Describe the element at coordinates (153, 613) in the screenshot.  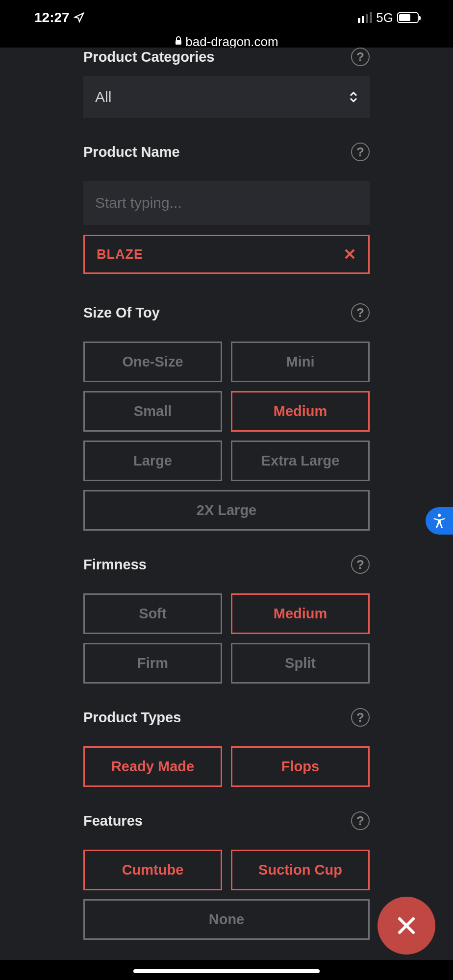
I see `firmness-option: Soft` at that location.